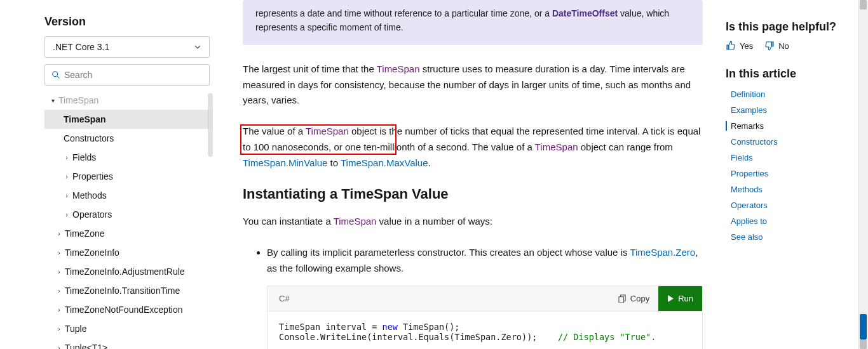 The width and height of the screenshot is (868, 349). What do you see at coordinates (128, 220) in the screenshot?
I see `nav-tree: ▾TimeSpan TimeSpan Constructors ›Fields …` at bounding box center [128, 220].